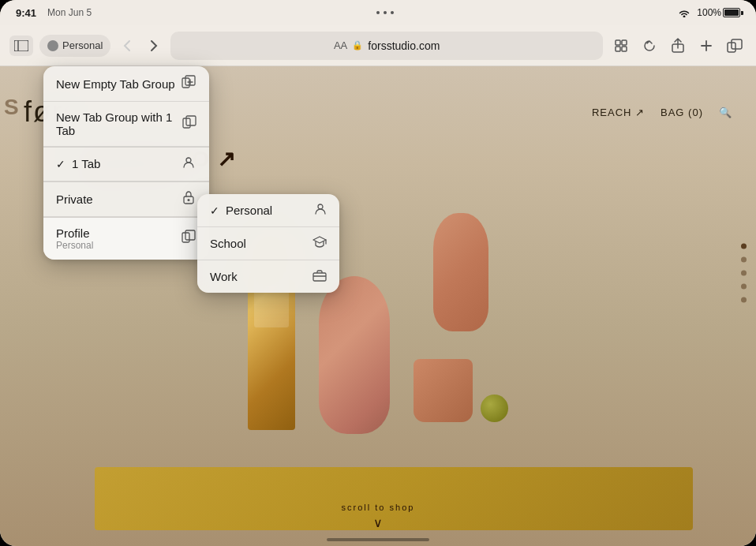 The image size is (756, 546). Describe the element at coordinates (379, 507) in the screenshot. I see `scroll-cta-text: scroll to shop` at that location.